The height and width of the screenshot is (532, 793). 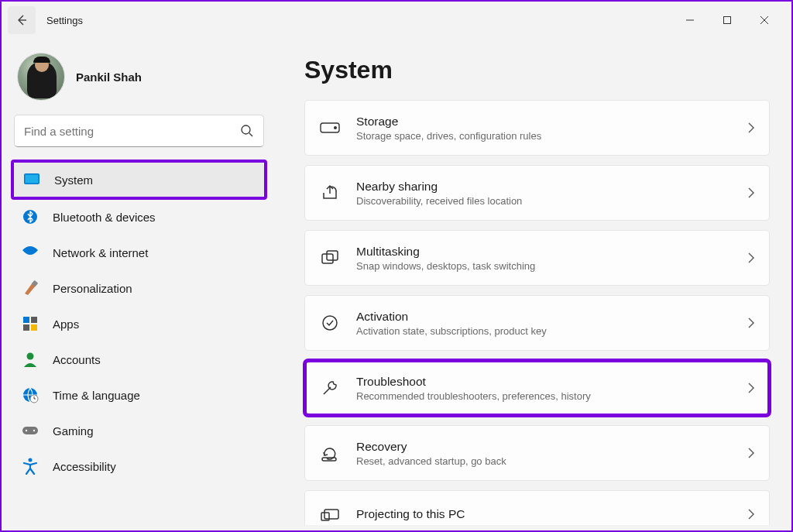 What do you see at coordinates (537, 193) in the screenshot?
I see `card-nearby-sharing: Nearby sharing Discoverability, received…` at bounding box center [537, 193].